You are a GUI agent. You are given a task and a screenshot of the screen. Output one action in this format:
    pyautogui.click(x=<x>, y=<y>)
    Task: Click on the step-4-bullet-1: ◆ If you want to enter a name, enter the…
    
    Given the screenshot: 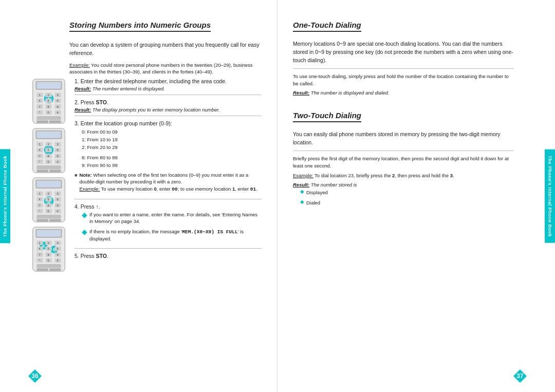 What is the action you would take?
    pyautogui.click(x=172, y=218)
    